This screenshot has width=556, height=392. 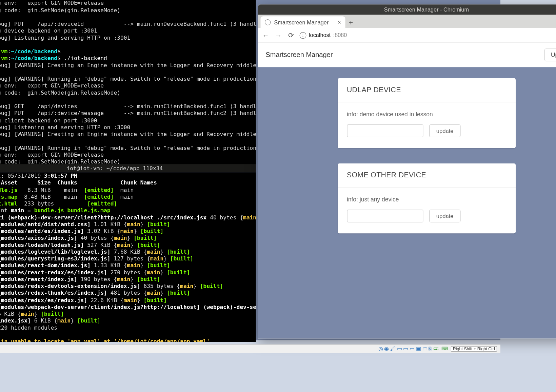 What do you see at coordinates (409, 349) in the screenshot?
I see `vbox-status-icons: ◎ ◉ 🖉 ▭ ▭ ▭ ▣ ⬚ ⎘ ⮓` at bounding box center [409, 349].